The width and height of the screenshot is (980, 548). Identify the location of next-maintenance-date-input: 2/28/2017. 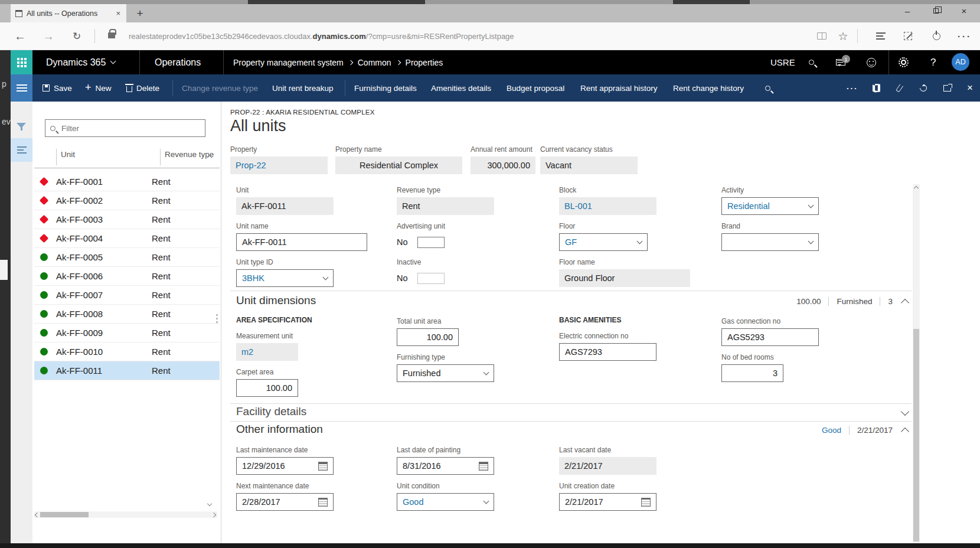
(285, 502).